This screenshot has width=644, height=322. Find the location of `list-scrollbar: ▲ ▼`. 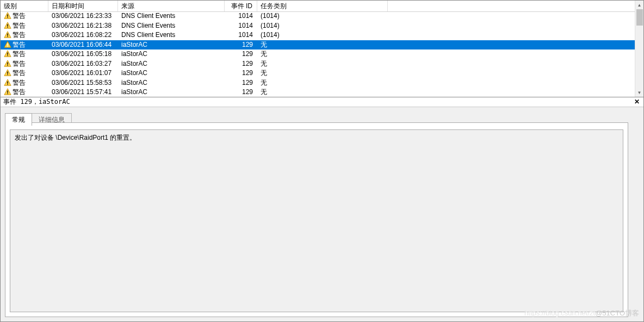

list-scrollbar: ▲ ▼ is located at coordinates (639, 49).